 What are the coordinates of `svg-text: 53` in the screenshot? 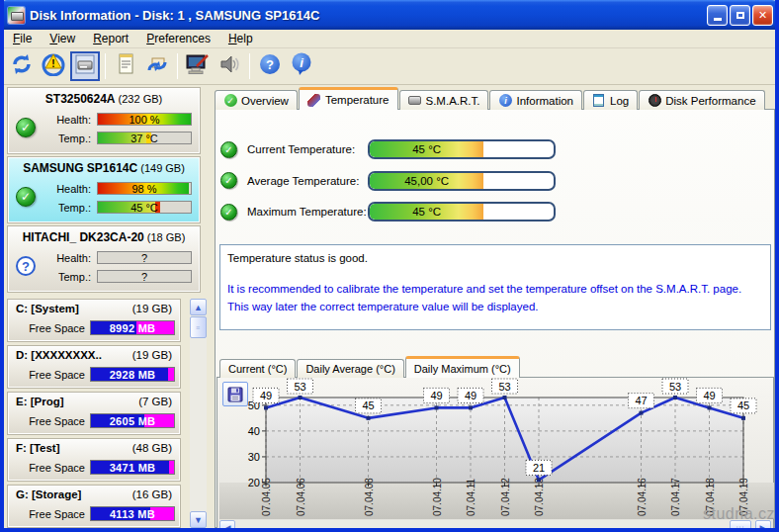 It's located at (300, 387).